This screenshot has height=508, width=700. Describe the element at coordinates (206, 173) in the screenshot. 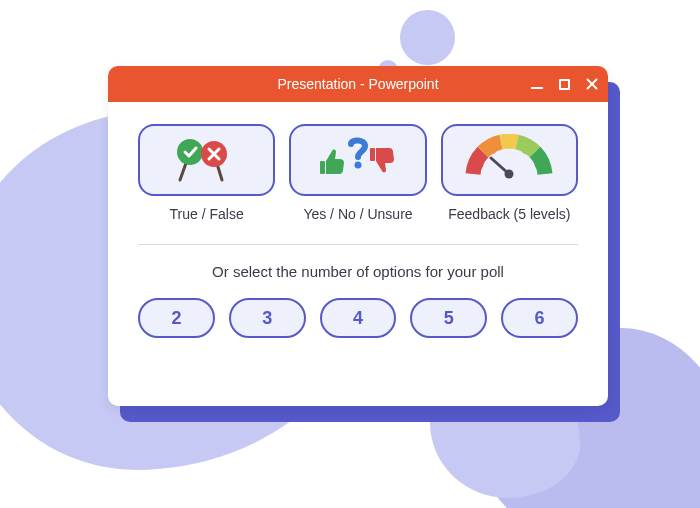

I see `poll-type-true-false: True / False` at that location.